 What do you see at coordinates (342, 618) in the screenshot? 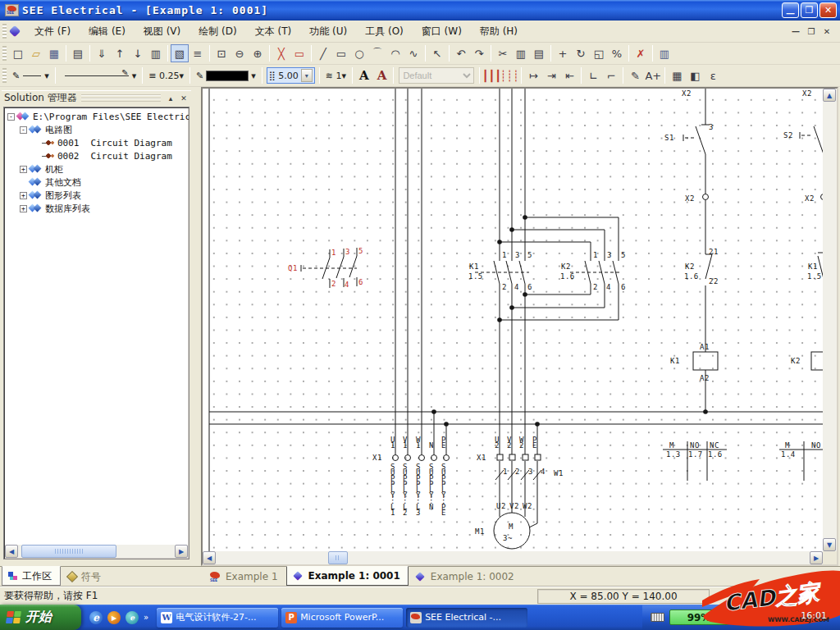
I see `taskbar-button: Microsoft PowerP...` at bounding box center [342, 618].